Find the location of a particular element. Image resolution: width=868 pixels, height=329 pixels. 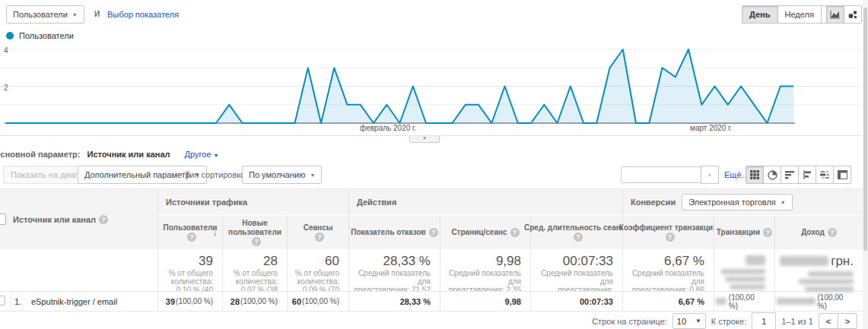

previous-page-button: < is located at coordinates (828, 321).